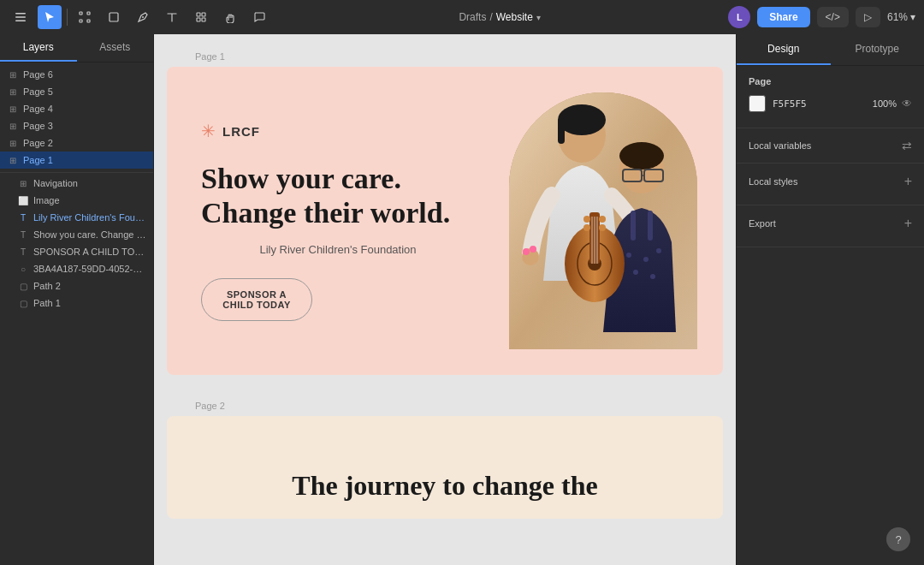 This screenshot has width=924, height=565. What do you see at coordinates (515, 17) in the screenshot?
I see `breadcrumb-current: Website` at bounding box center [515, 17].